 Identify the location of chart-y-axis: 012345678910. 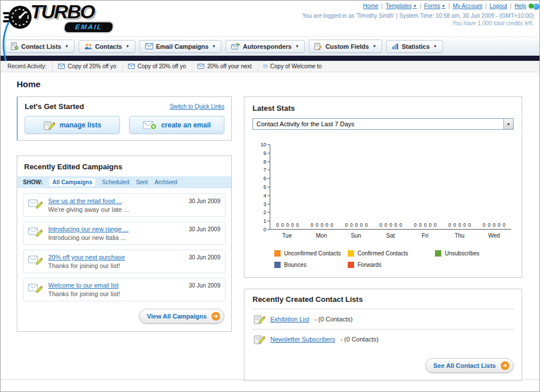
(262, 187).